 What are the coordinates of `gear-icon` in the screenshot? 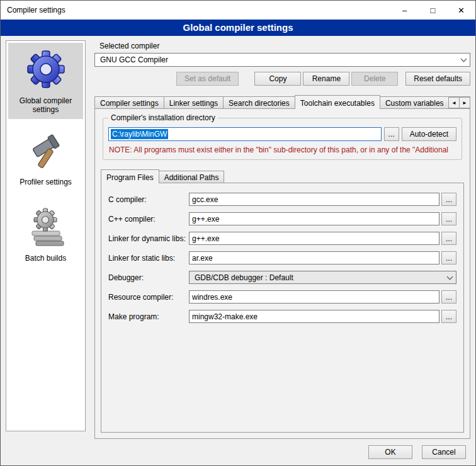 It's located at (46, 71).